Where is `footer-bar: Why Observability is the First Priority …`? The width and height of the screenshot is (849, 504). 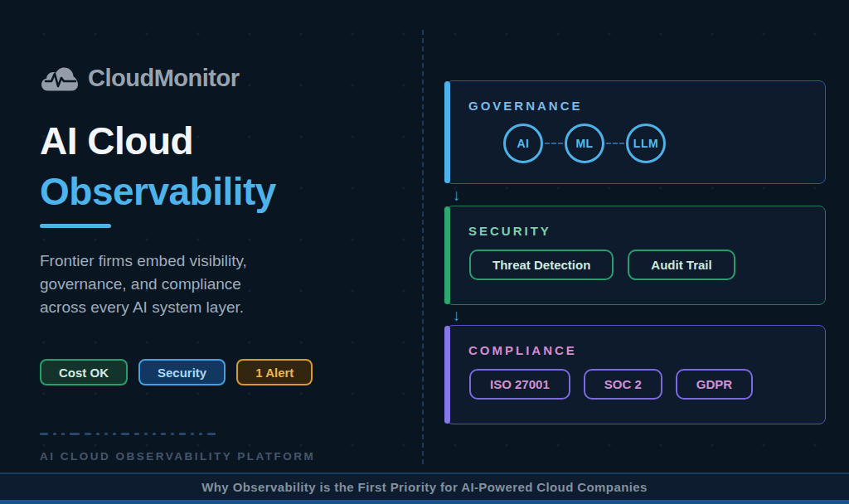
footer-bar: Why Observability is the First Priority … is located at coordinates (424, 486).